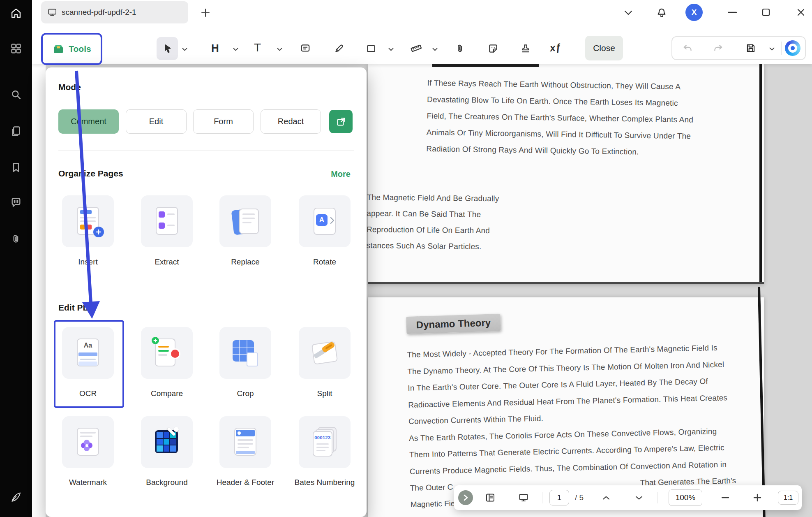  What do you see at coordinates (685, 498) in the screenshot?
I see `zoom-level-box: 100%` at bounding box center [685, 498].